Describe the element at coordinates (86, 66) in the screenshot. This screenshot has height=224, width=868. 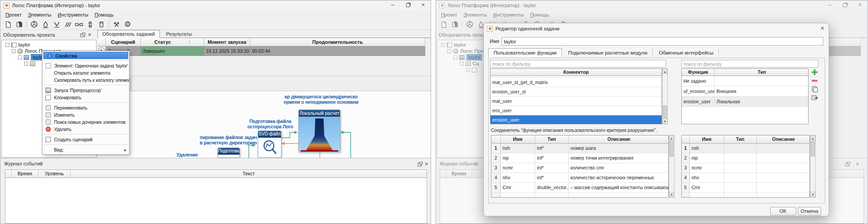
I see `menu-item-element: Элемент: Одиночная задача 'taylor' [2]` at that location.